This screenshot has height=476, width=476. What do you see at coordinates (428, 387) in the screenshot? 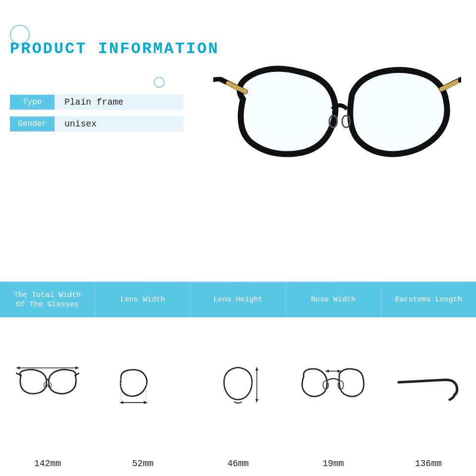
I see `earstems-icon` at bounding box center [428, 387].